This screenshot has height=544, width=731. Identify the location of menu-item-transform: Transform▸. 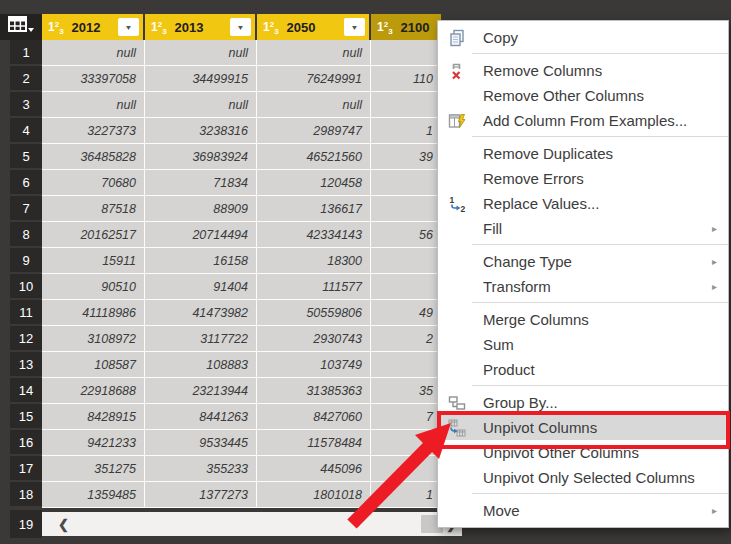
(583, 286).